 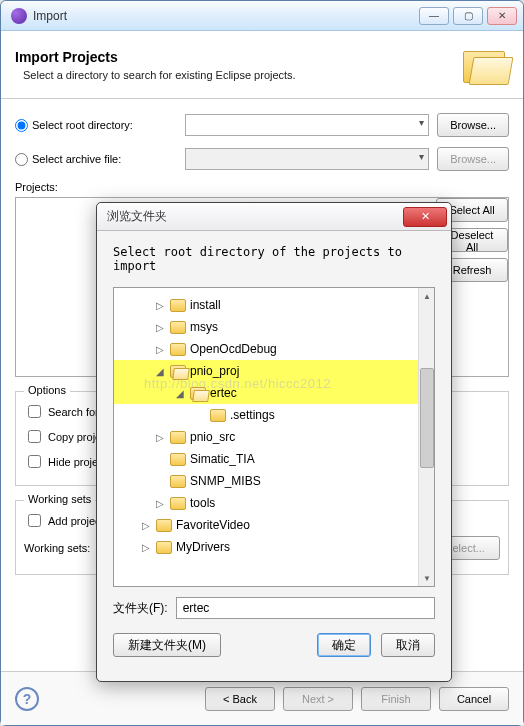 What do you see at coordinates (274, 608) in the screenshot?
I see `folder-path-row: 文件夹(F):` at bounding box center [274, 608].